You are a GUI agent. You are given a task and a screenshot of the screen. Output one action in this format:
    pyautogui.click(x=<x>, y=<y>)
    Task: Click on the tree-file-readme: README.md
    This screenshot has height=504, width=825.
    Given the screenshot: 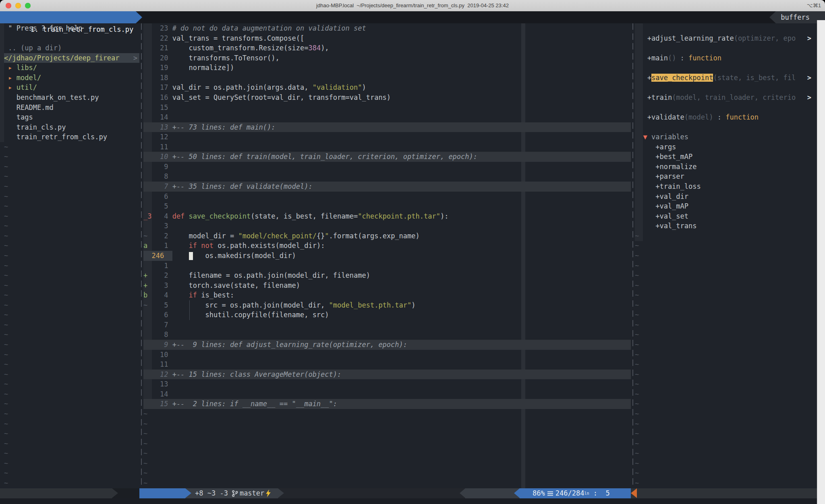 What is the action you would take?
    pyautogui.click(x=72, y=108)
    